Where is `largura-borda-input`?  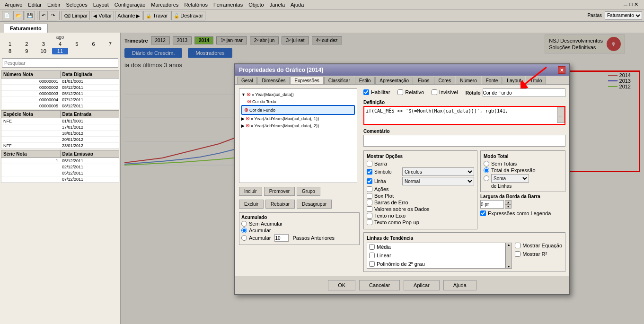 largura-borda-input is located at coordinates (492, 204).